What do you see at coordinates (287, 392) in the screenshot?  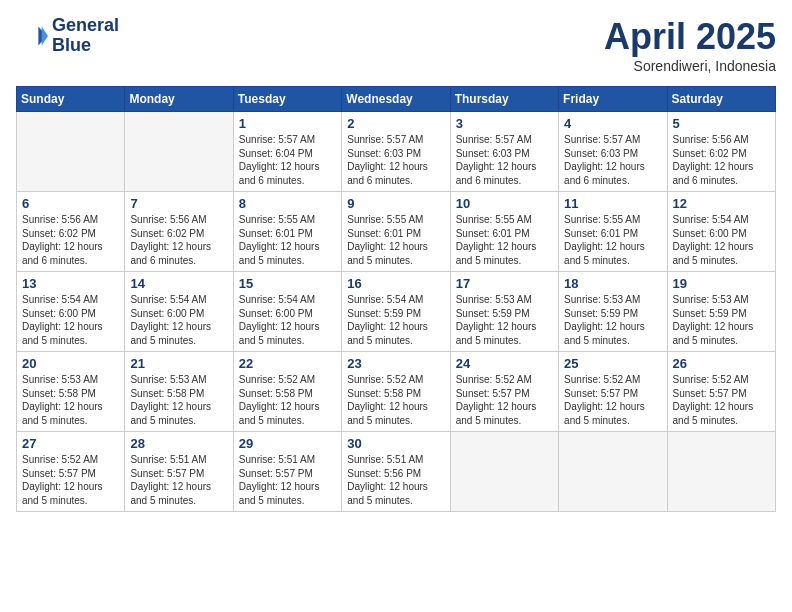 I see `calendar-cell: 22Sunrise: 5:52 AM Sunset: 5:58 PM Dayli…` at bounding box center [287, 392].